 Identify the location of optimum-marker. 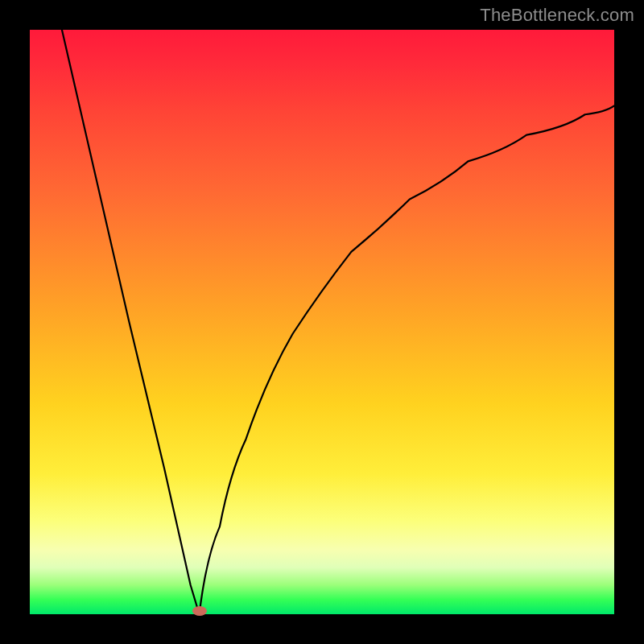
(200, 611).